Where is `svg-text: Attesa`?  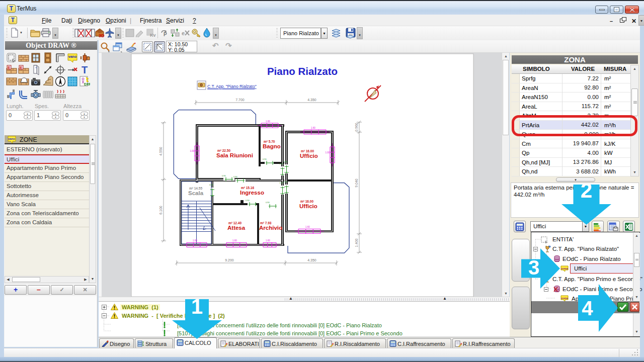 svg-text: Attesa is located at coordinates (236, 228).